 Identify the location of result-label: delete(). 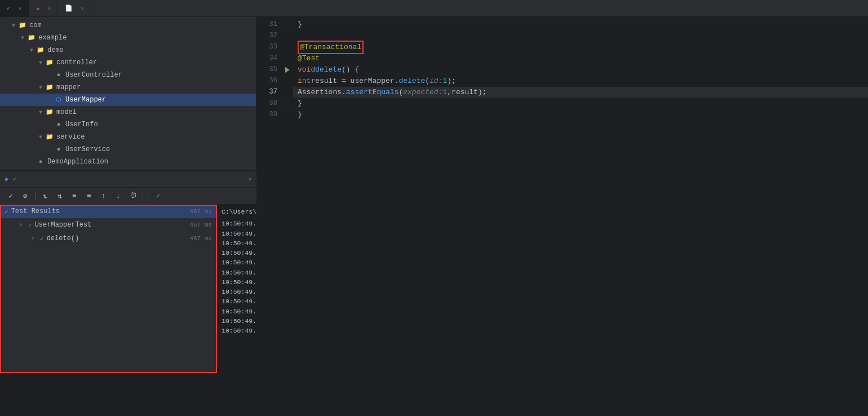
(63, 238).